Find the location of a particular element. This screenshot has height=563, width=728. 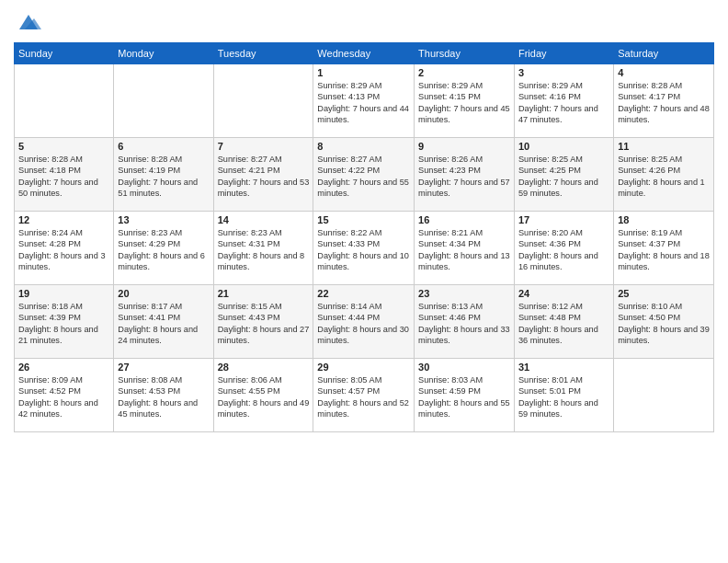

calendar-cell: 2Sunrise: 8:29 AM Sunset: 4:15 PM Daylig… is located at coordinates (465, 101).